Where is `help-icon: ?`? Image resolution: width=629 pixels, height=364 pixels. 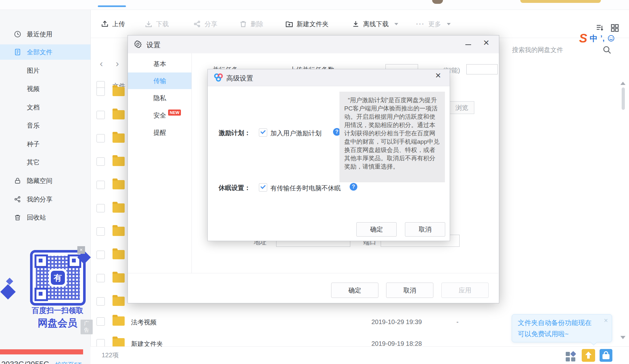
help-icon: ? is located at coordinates (353, 187).